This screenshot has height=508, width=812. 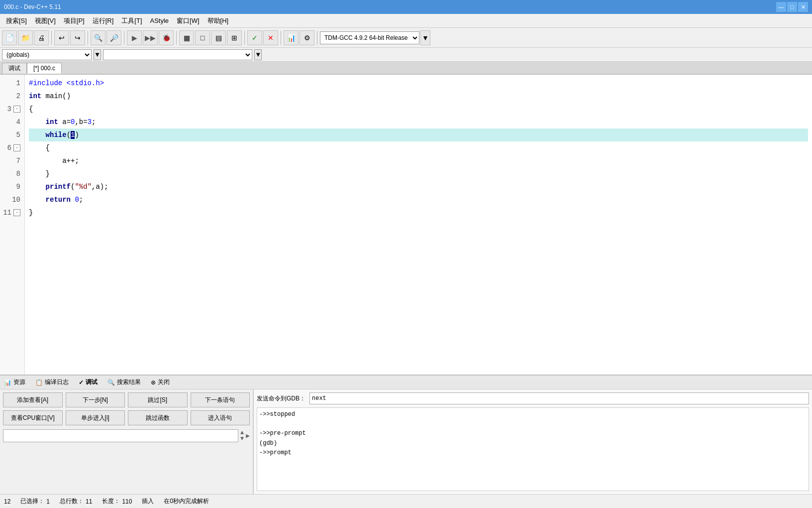 I want to click on status-selected: 已选择： 1, so click(x=35, y=501).